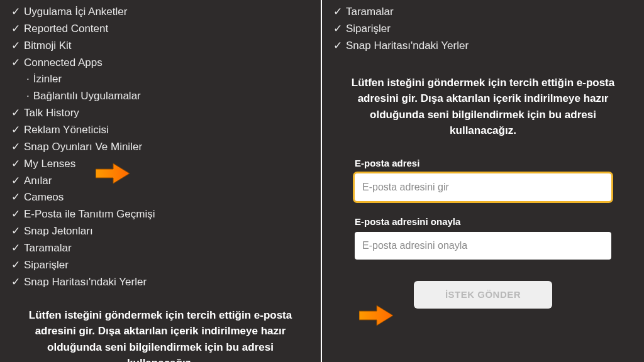 The width and height of the screenshot is (644, 362). What do you see at coordinates (483, 238) in the screenshot?
I see `confirm-email-field-group: E-posta adresini onayla` at bounding box center [483, 238].